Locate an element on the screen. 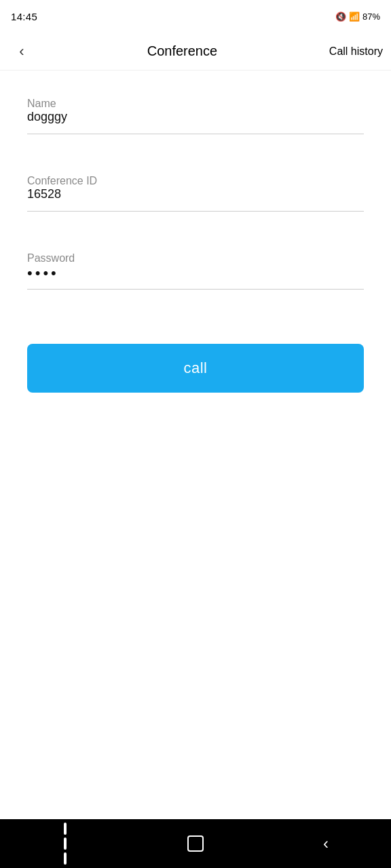  conference-id-field-group: Conference ID 16528 is located at coordinates (196, 193).